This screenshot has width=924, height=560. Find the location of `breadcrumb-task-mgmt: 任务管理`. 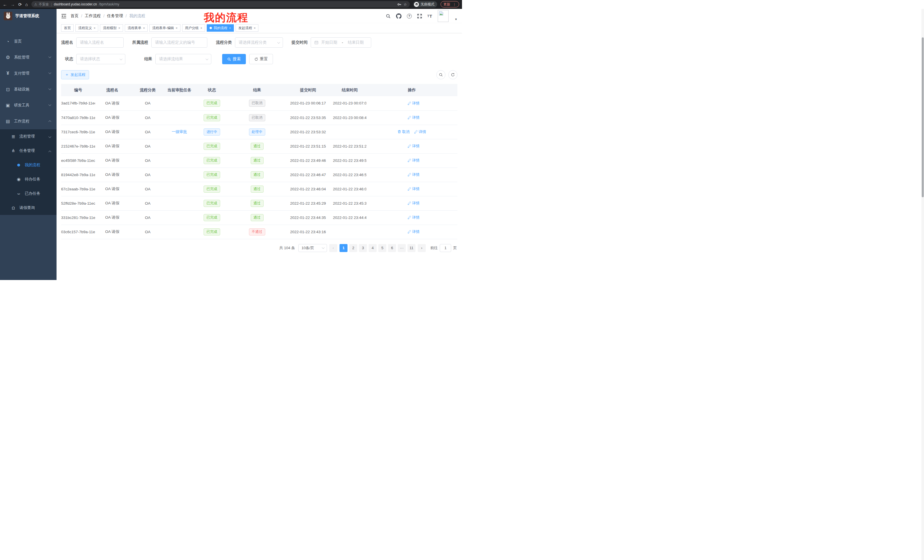

breadcrumb-task-mgmt: 任务管理 is located at coordinates (115, 16).